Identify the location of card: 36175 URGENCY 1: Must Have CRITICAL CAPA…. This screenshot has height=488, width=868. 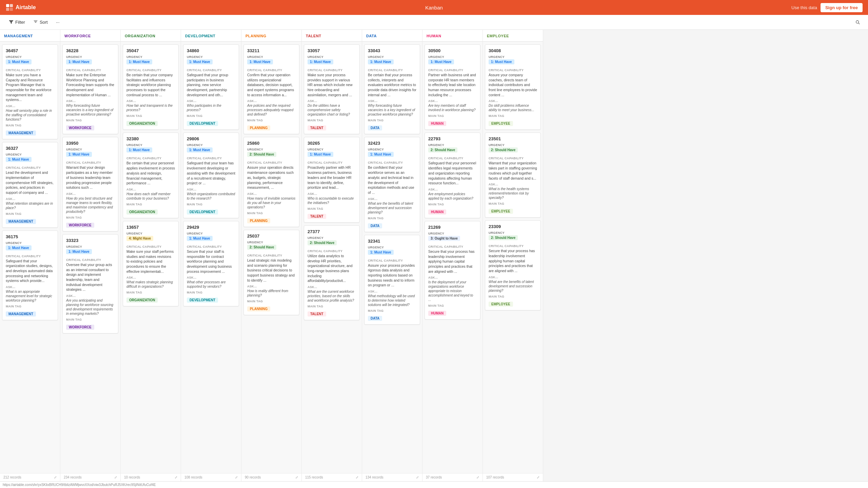
(30, 275).